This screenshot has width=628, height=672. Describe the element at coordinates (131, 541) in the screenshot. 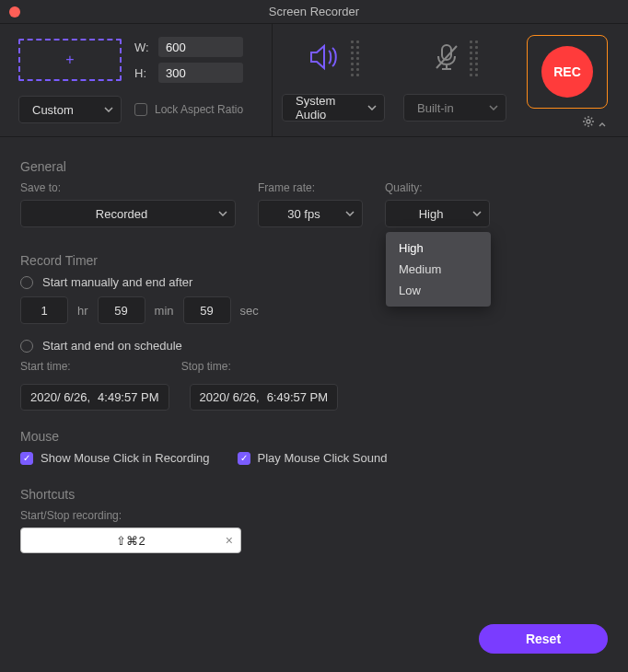

I see `shortcut-value: ⇧⌘2` at that location.